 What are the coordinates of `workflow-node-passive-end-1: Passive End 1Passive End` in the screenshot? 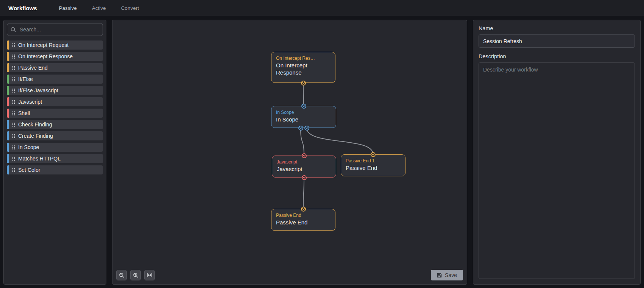 It's located at (373, 165).